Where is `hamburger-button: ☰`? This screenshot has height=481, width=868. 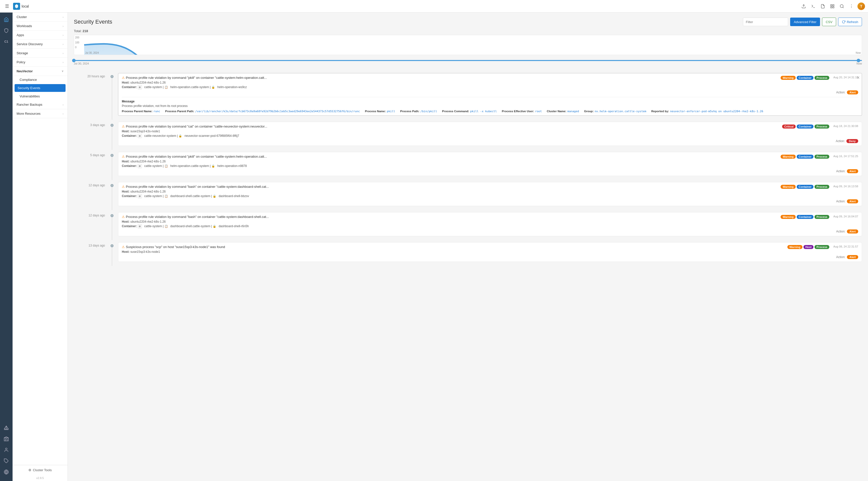
hamburger-button: ☰ is located at coordinates (7, 6).